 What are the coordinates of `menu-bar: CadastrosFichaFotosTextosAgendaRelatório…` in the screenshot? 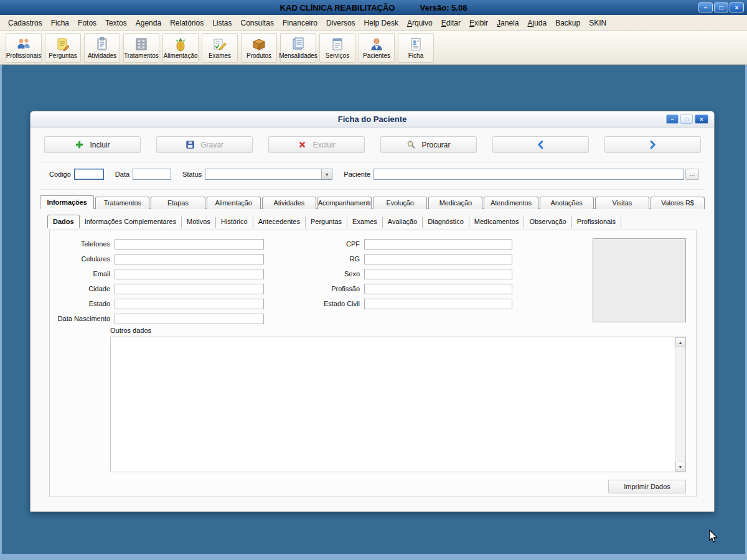 It's located at (374, 23).